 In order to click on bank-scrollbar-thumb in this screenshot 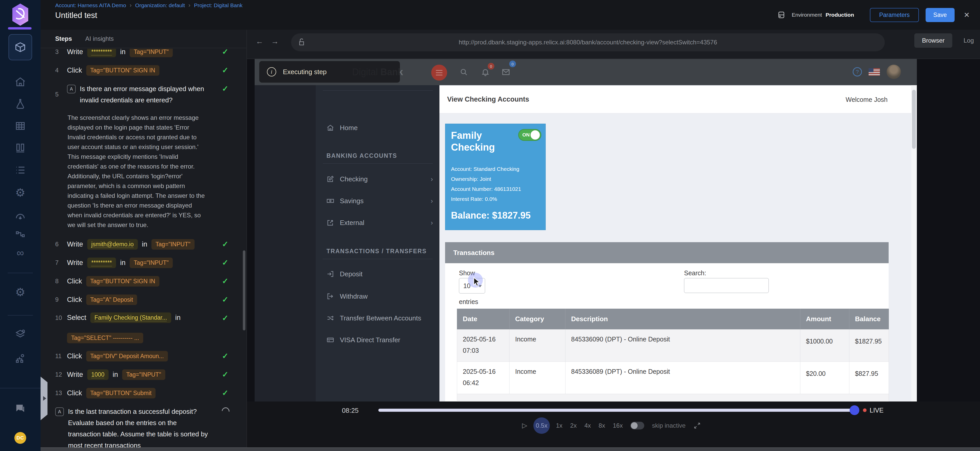, I will do `click(914, 119)`.